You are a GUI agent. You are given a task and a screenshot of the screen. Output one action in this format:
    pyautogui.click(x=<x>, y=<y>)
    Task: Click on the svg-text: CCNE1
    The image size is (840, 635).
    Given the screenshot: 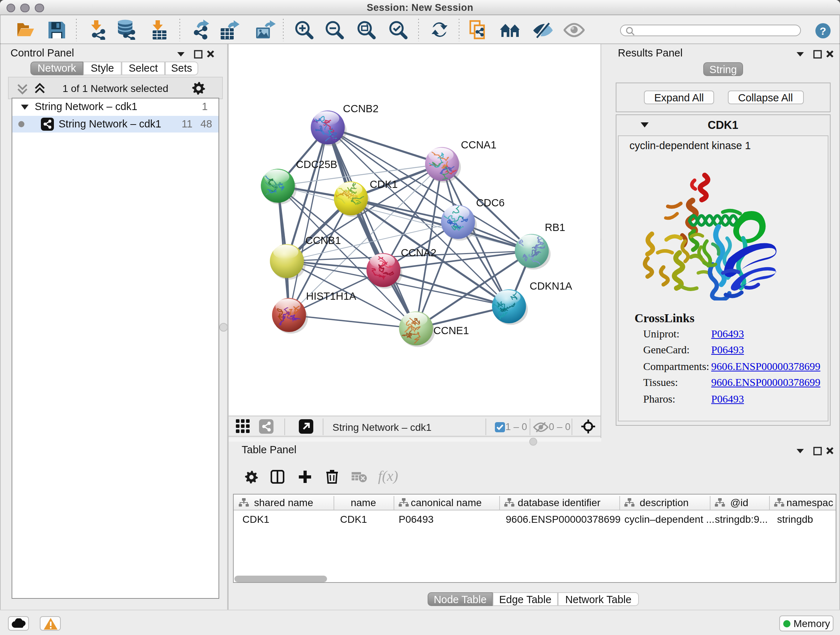 What is the action you would take?
    pyautogui.click(x=451, y=331)
    